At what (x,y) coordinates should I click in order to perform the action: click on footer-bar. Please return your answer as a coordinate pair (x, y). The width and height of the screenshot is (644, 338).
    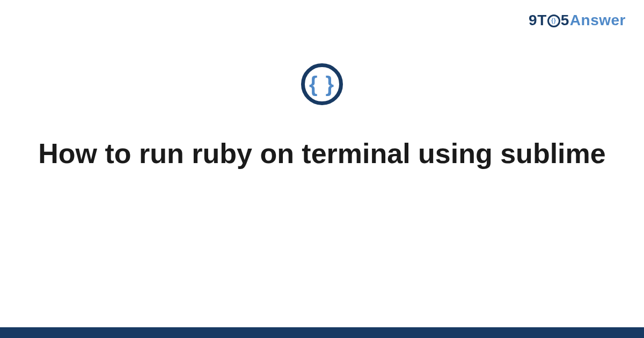
    Looking at the image, I should click on (322, 333).